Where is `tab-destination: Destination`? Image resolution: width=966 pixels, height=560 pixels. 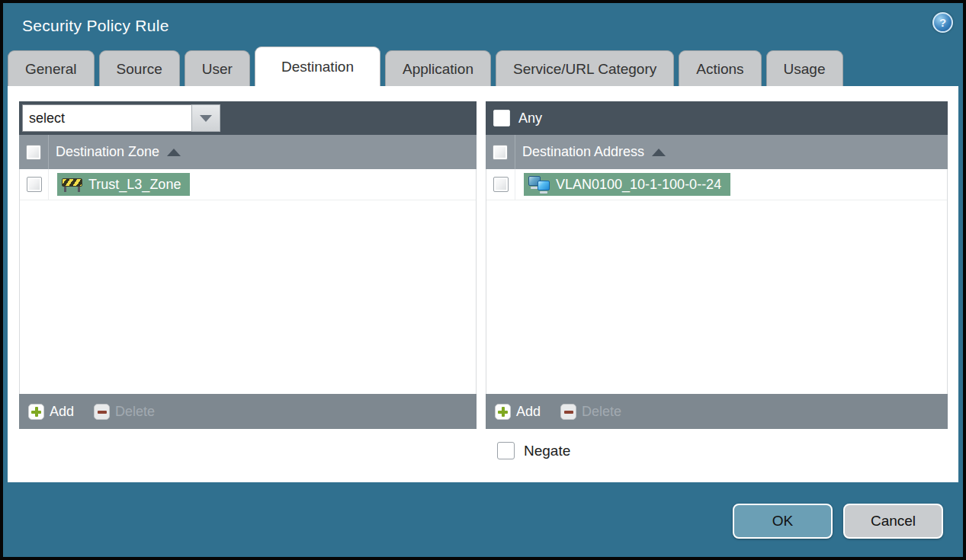 tab-destination: Destination is located at coordinates (317, 66).